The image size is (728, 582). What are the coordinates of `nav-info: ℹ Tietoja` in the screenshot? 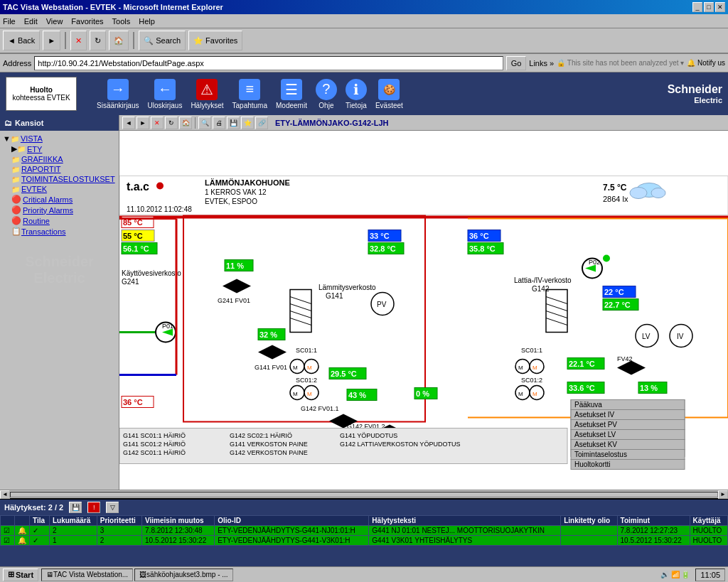 It's located at (356, 94).